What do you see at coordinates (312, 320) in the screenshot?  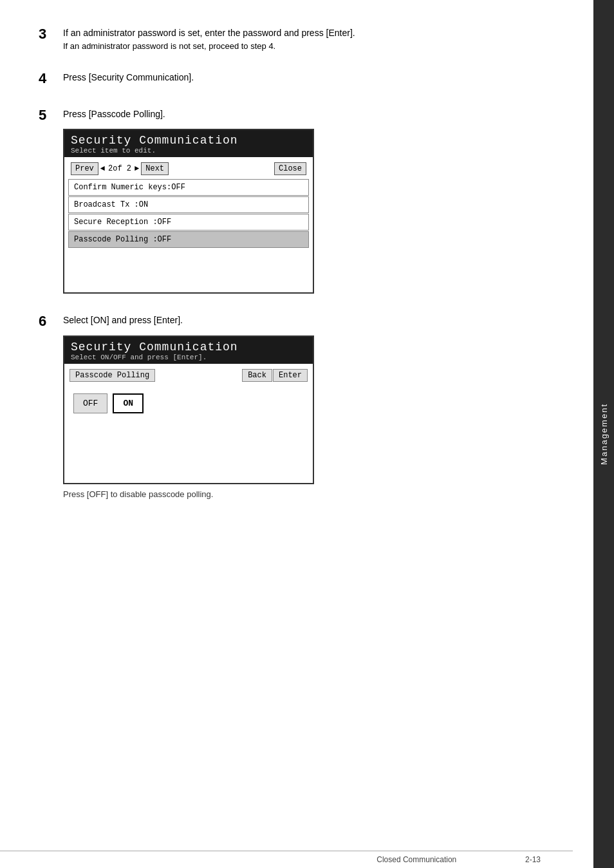 I see `step-6-text: Select [ON] and press [Enter].` at bounding box center [312, 320].